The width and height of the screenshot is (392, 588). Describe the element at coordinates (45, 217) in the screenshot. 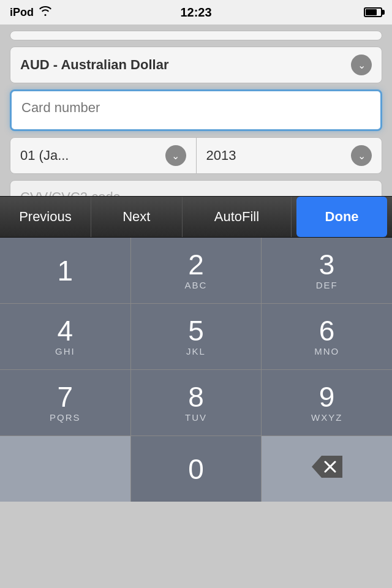

I see `previous-button: Previous` at that location.